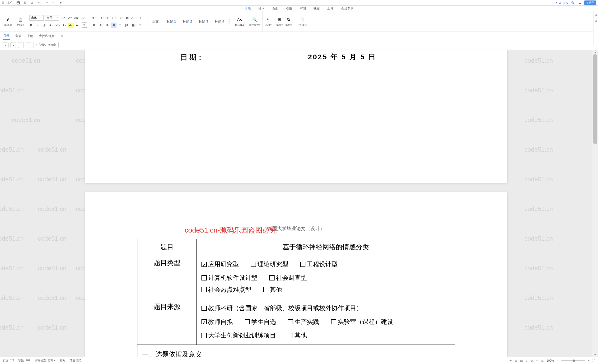 The image size is (598, 364). Describe the element at coordinates (30, 36) in the screenshot. I see `subtab-bookmark: 书签` at that location.